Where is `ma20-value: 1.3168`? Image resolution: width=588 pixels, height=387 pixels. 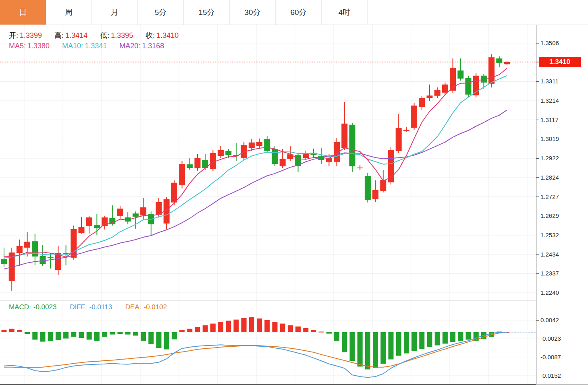 ma20-value: 1.3168 is located at coordinates (153, 46).